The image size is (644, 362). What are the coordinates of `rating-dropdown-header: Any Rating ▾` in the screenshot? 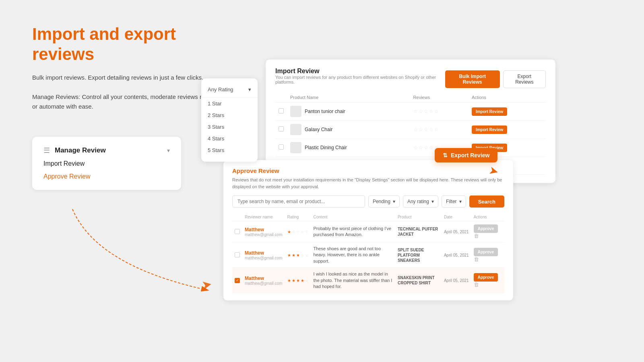 It's located at (229, 91).